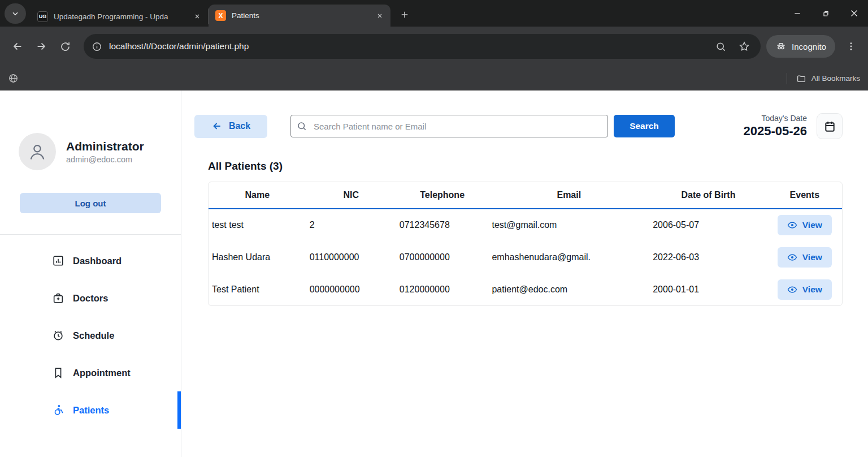  Describe the element at coordinates (422, 46) in the screenshot. I see `address-bar: localhost/t/Doctor/admin/patient.php` at that location.